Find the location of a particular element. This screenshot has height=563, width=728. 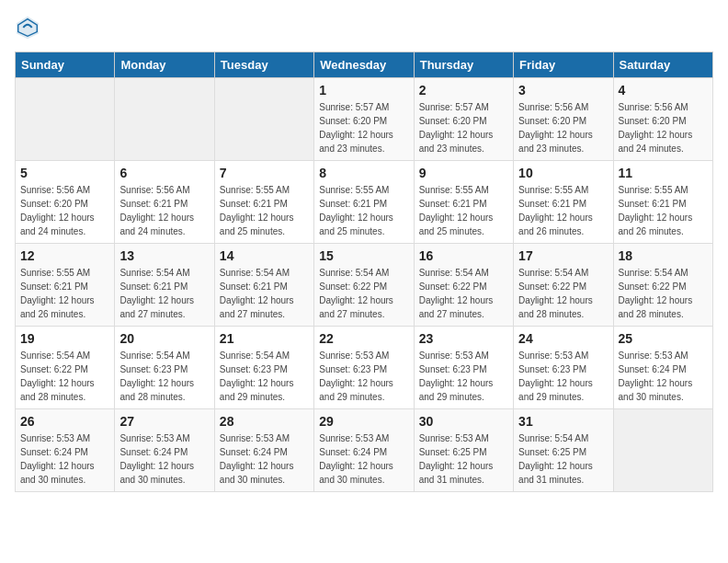

calendar-cell: 28Sunrise: 5:53 AM Sunset: 6:24 PM Dayli… is located at coordinates (264, 451).